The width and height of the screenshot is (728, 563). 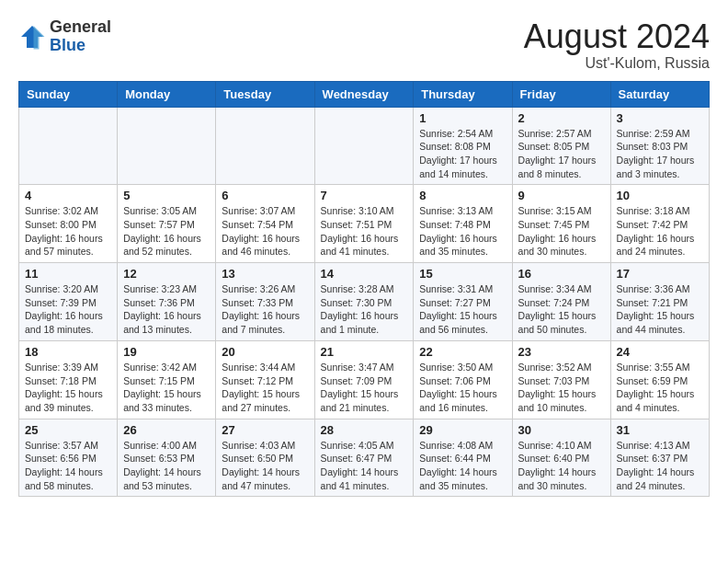 What do you see at coordinates (68, 388) in the screenshot?
I see `day-info: Sunrise: 3:39 AM Sunset: 7:18 PM Dayligh…` at bounding box center [68, 388].